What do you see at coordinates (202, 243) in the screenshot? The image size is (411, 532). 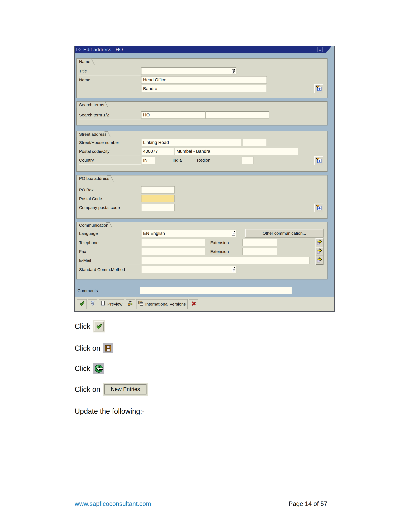 I see `telephone-row: Telephone Extension` at bounding box center [202, 243].